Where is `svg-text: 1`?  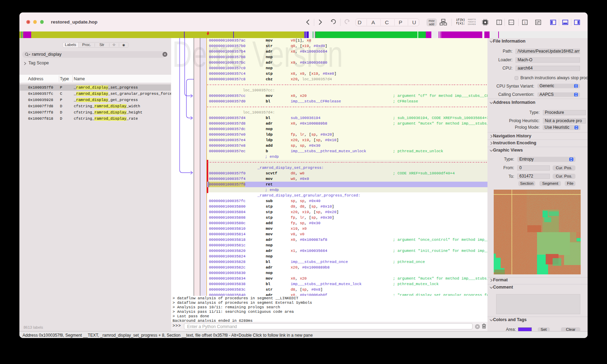
svg-text: 1 is located at coordinates (525, 22).